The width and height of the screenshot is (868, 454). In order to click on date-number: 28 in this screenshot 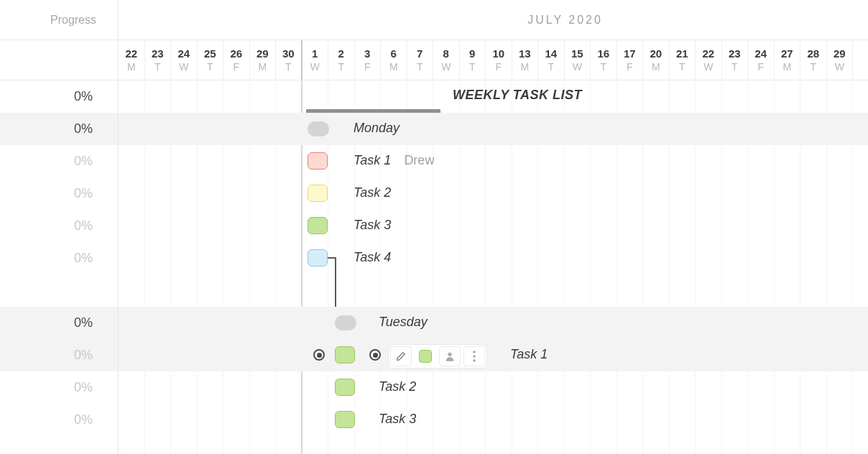, I will do `click(813, 53)`.